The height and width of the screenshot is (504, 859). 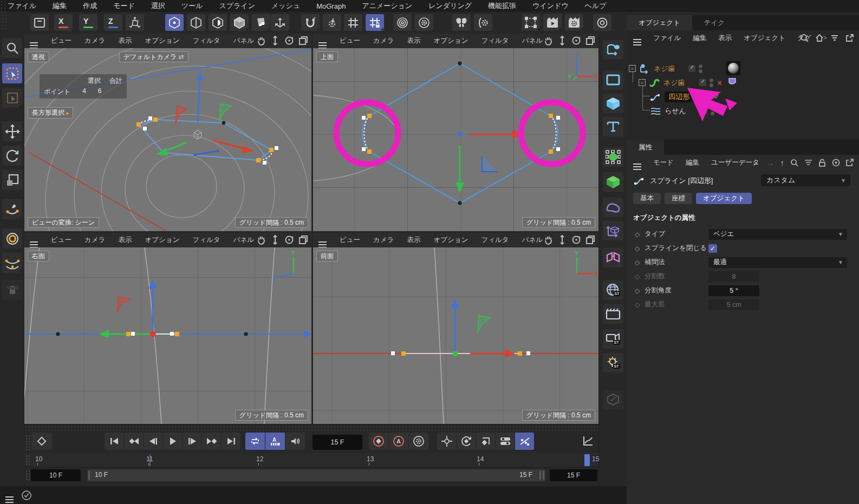 I want to click on spline-circle-tool-icon, so click(x=12, y=238).